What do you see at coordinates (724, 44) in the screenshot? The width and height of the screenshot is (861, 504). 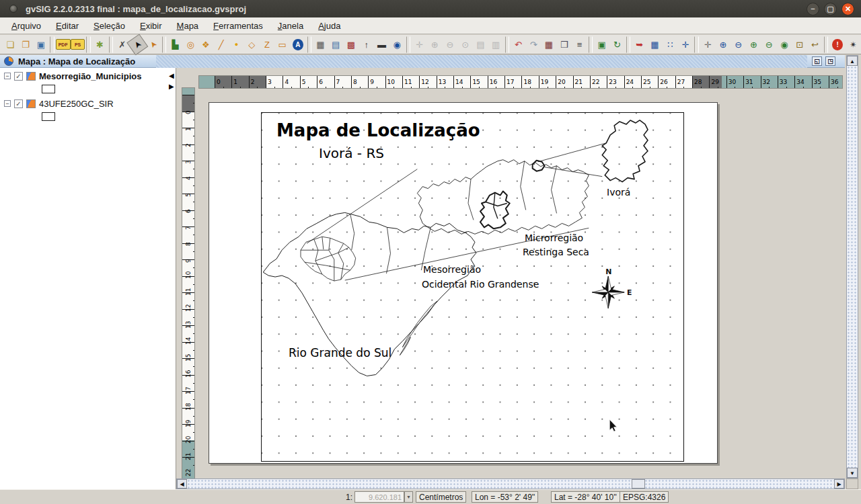 I see `zoom-in-view-icon: ⊕` at bounding box center [724, 44].